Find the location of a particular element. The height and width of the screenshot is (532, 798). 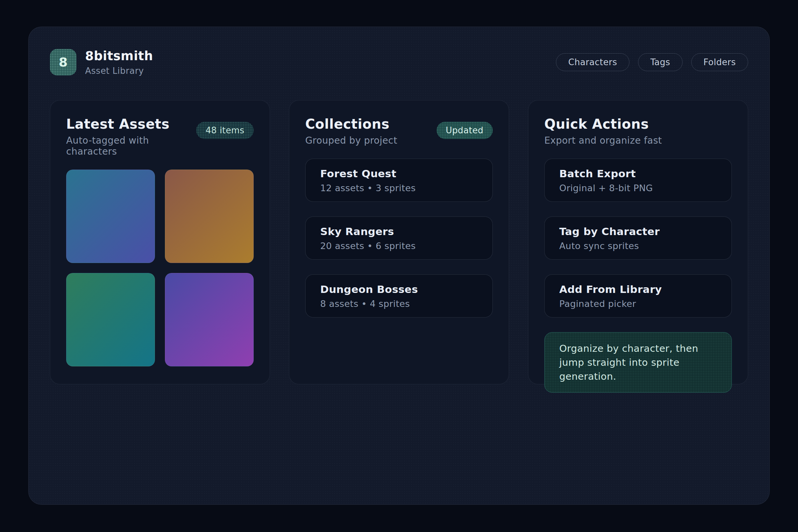

collections-title: Collections is located at coordinates (352, 124).